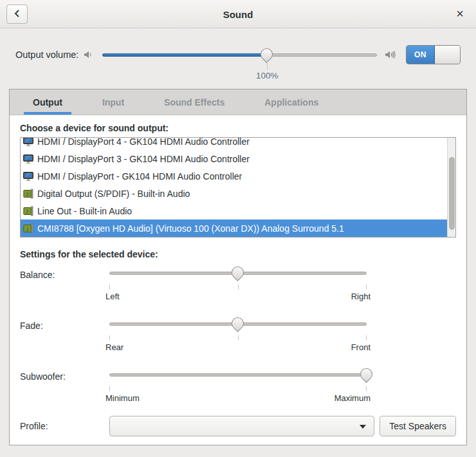 The image size is (476, 457). What do you see at coordinates (266, 54) in the screenshot?
I see `volume-slider-handle` at bounding box center [266, 54].